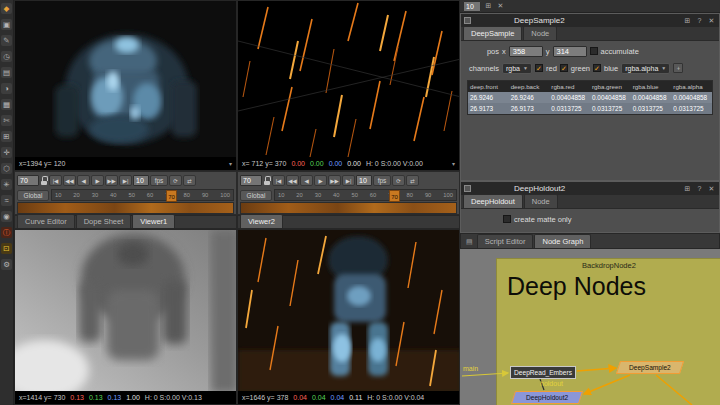 The image size is (720, 405). What do you see at coordinates (526, 52) in the screenshot?
I see `pos-x-field: 358` at bounding box center [526, 52].